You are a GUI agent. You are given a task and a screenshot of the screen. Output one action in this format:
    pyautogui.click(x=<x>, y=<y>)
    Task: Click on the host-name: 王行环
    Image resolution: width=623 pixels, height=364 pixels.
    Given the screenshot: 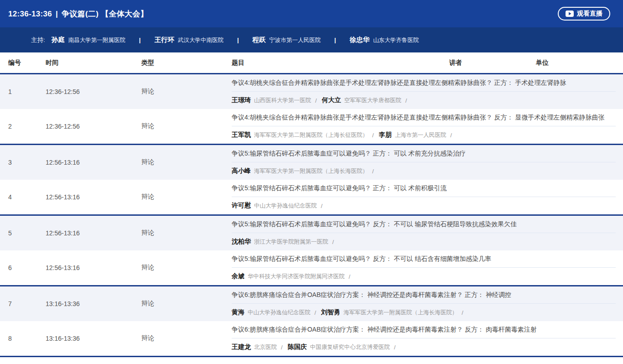 What is the action you would take?
    pyautogui.click(x=164, y=40)
    